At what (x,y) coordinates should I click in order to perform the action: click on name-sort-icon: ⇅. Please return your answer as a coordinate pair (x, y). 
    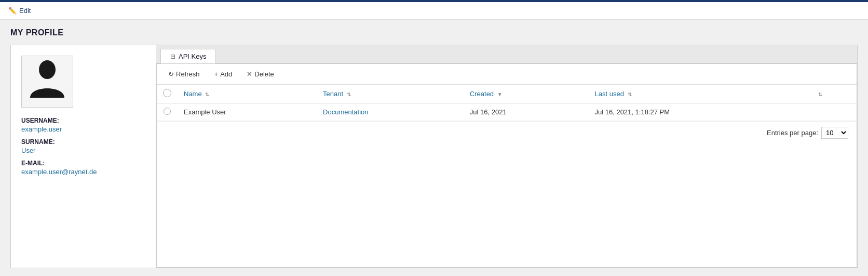
    Looking at the image, I should click on (207, 95).